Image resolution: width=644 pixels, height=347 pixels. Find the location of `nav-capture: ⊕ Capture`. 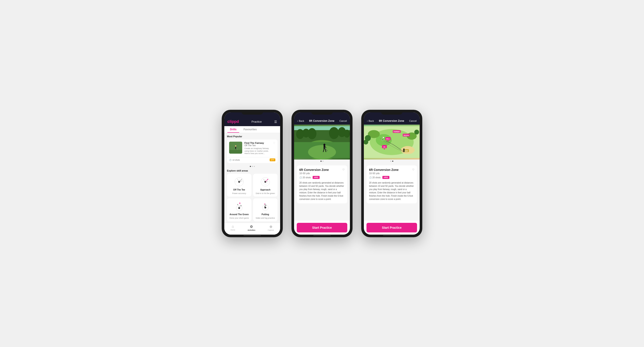

nav-capture: ⊕ Capture is located at coordinates (271, 228).